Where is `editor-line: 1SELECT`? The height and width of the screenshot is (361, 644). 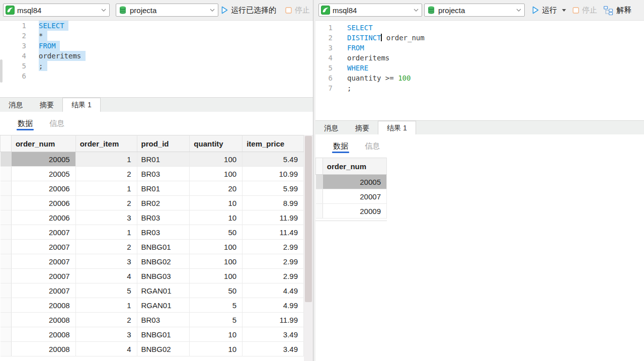
editor-line: 1SELECT is located at coordinates (156, 26).